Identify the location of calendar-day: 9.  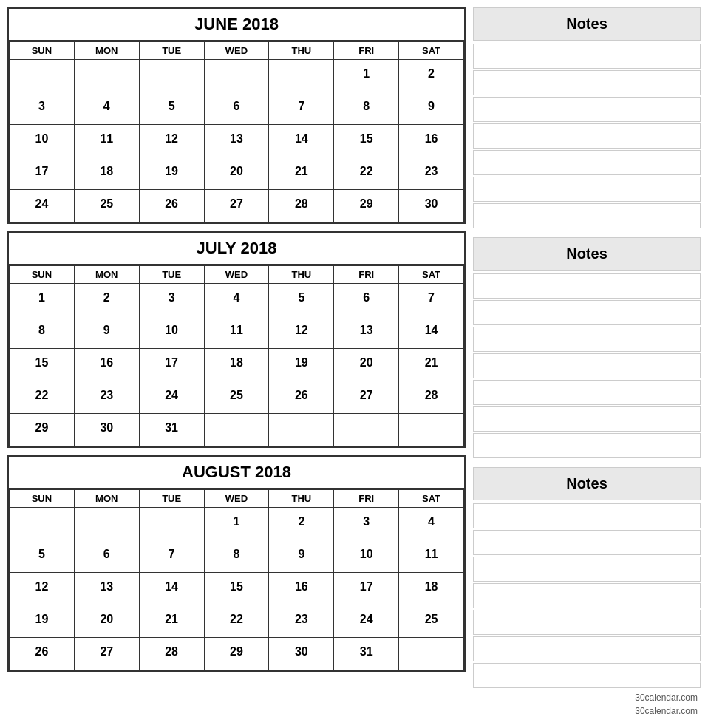
(432, 109).